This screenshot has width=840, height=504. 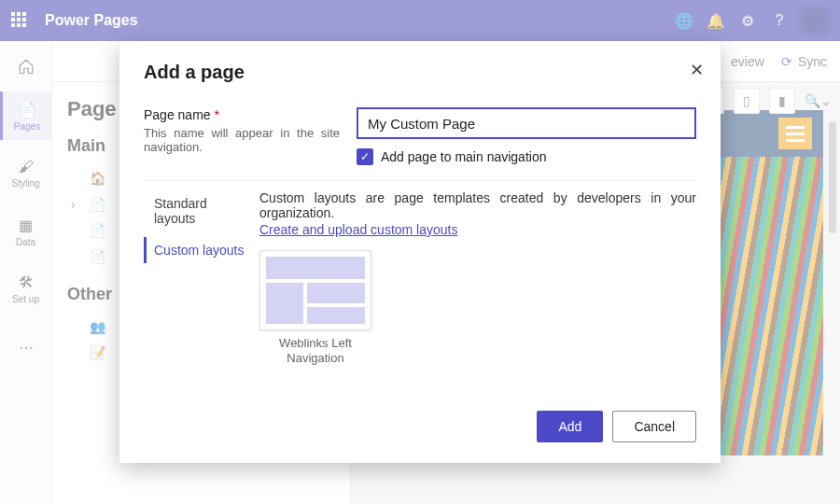 I want to click on add-to-nav-checkbox: ✓, so click(x=365, y=157).